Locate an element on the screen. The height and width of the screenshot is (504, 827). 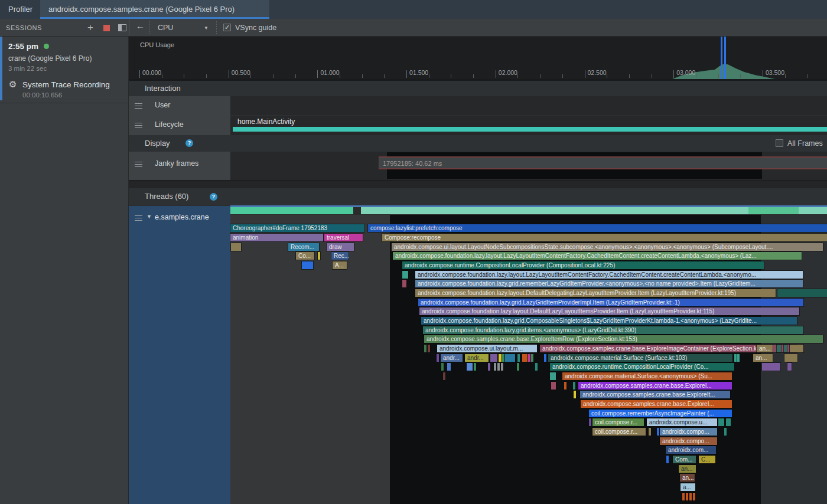
section-gap is located at coordinates (478, 185).